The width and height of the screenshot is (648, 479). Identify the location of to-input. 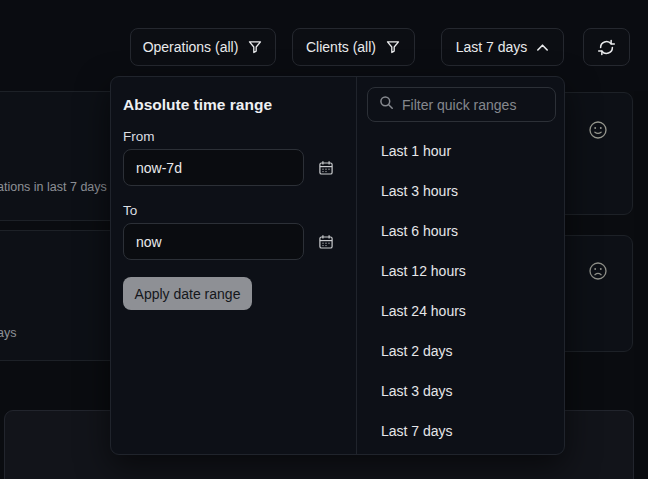
(214, 242).